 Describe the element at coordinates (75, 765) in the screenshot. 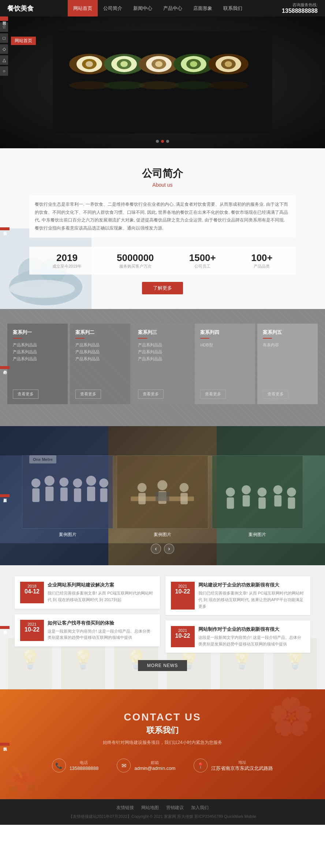

I see `contact-item-phone: 📞 电话 13588888888` at that location.